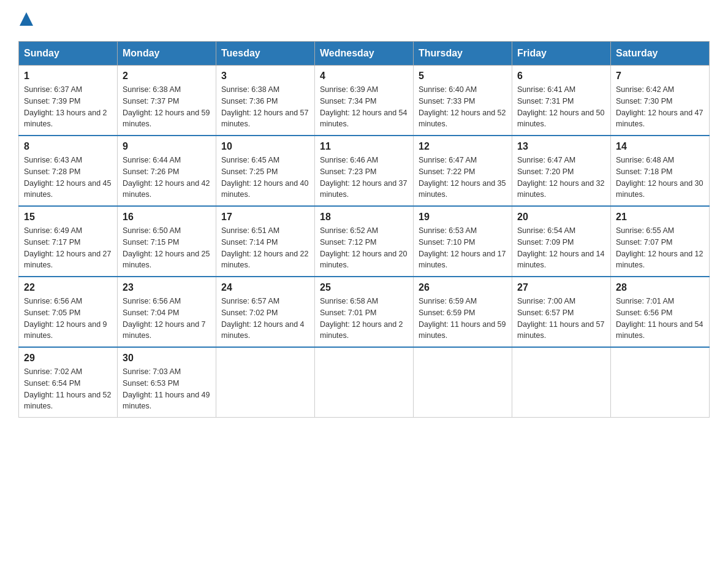 This screenshot has height=563, width=728. I want to click on day-info: Sunrise: 7:02 AMSunset: 6:54 PMDaylight:…, so click(68, 389).